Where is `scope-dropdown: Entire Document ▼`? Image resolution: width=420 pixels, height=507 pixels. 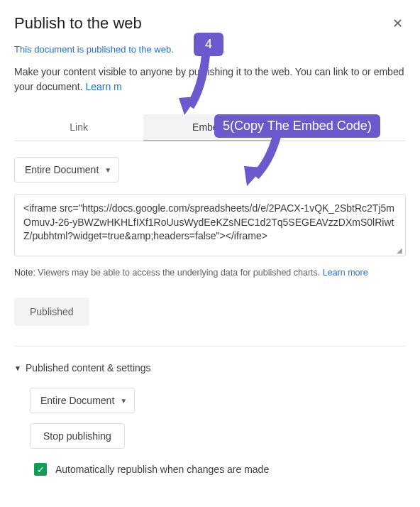
scope-dropdown: Entire Document ▼ is located at coordinates (67, 170).